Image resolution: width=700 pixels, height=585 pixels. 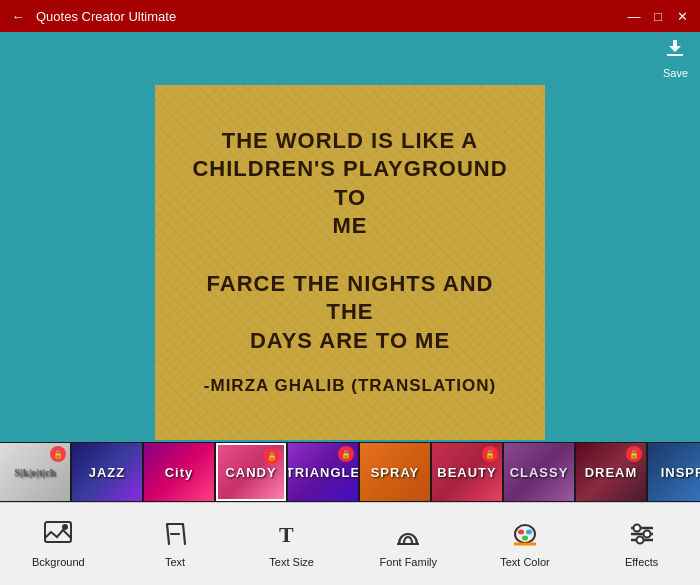 What do you see at coordinates (676, 58) in the screenshot?
I see `save-button: Save` at bounding box center [676, 58].